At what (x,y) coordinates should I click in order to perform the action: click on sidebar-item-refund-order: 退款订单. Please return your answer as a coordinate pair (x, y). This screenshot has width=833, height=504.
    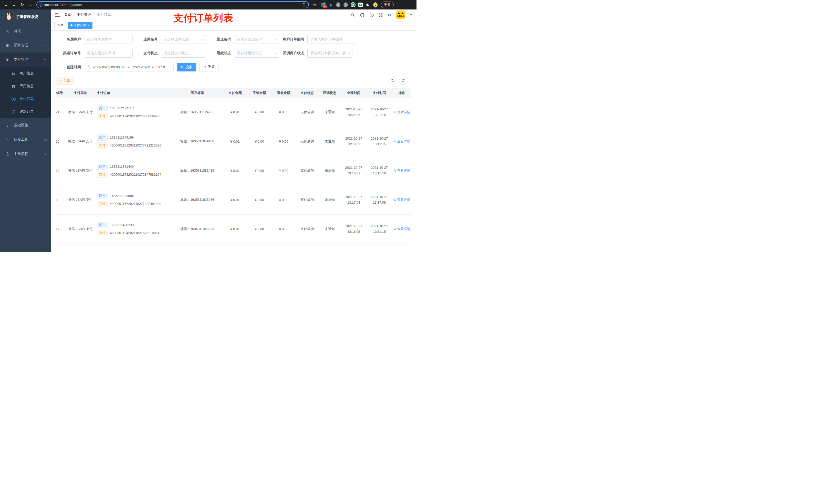
    Looking at the image, I should click on (25, 112).